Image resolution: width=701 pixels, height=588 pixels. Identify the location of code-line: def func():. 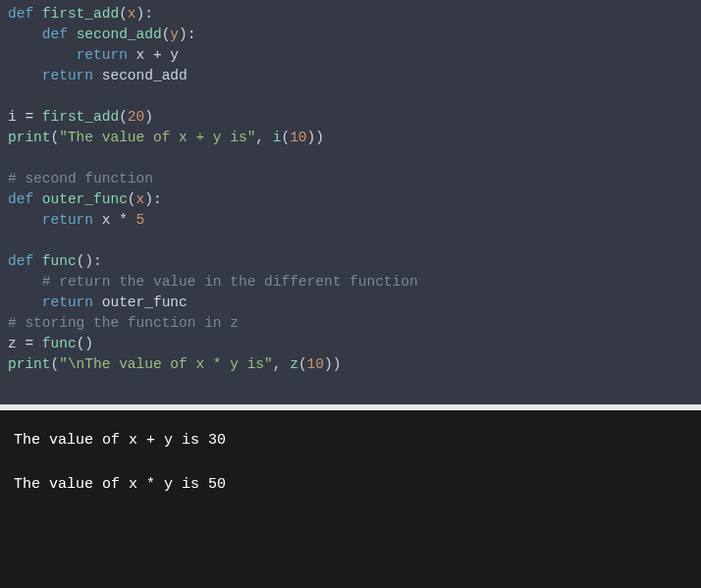
(55, 261).